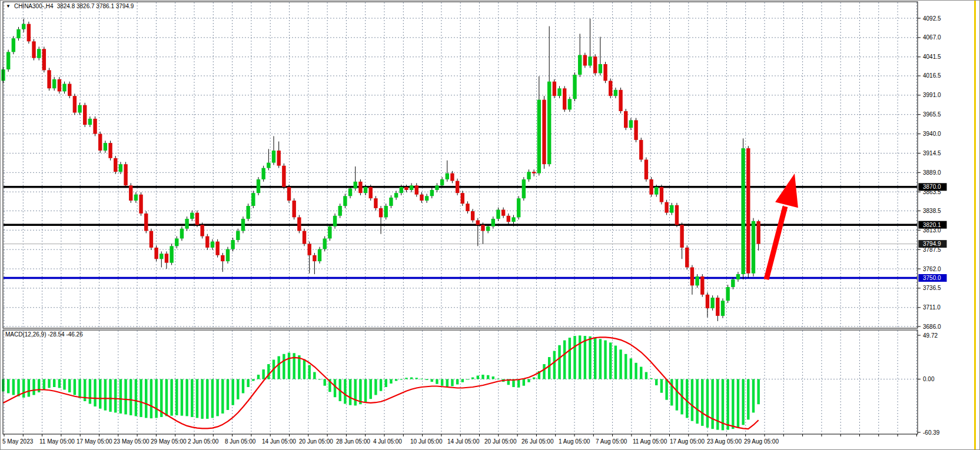 Image resolution: width=980 pixels, height=450 pixels. What do you see at coordinates (932, 134) in the screenshot?
I see `price-tick-label: 3940.0` at bounding box center [932, 134].